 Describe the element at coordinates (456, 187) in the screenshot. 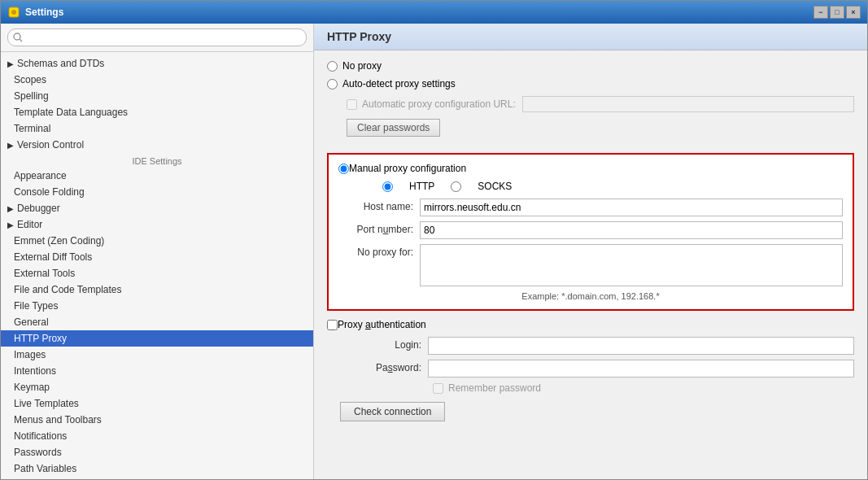

I see `socks-radio` at that location.